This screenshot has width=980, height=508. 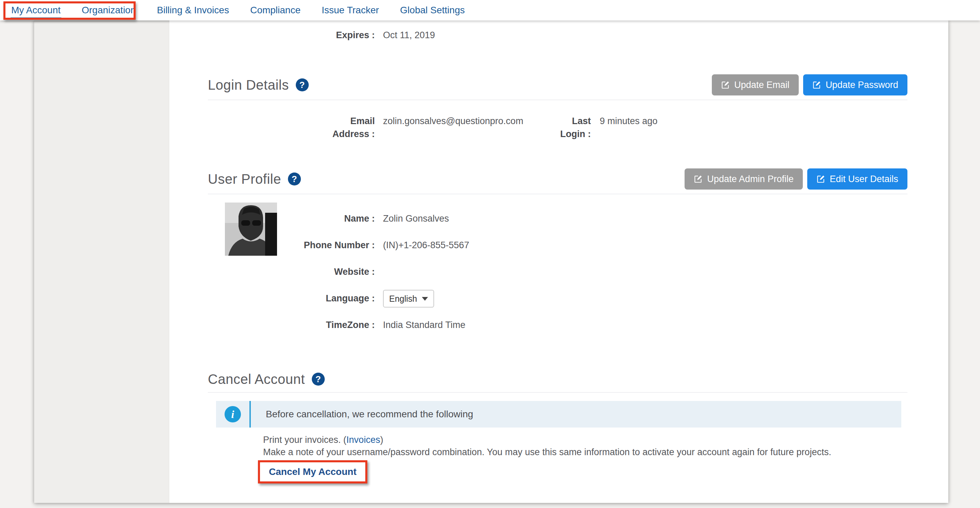 I want to click on expires-label: Expires :, so click(x=291, y=35).